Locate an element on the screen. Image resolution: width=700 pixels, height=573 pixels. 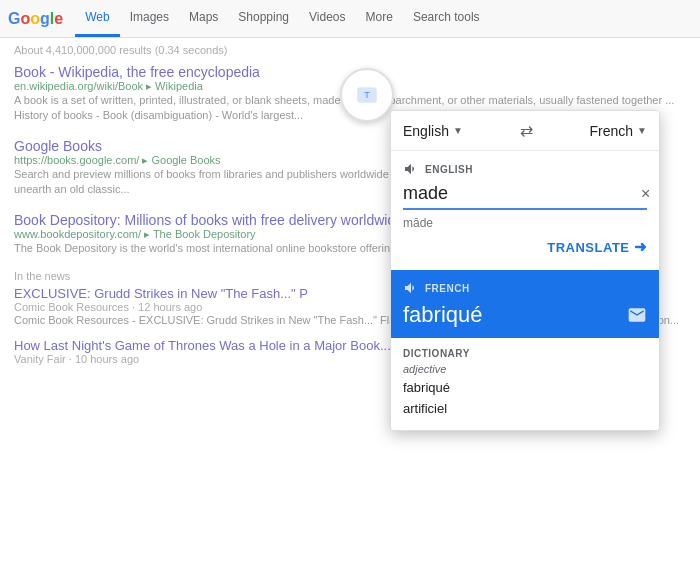
nav-tab-maps: Maps is located at coordinates (204, 18).